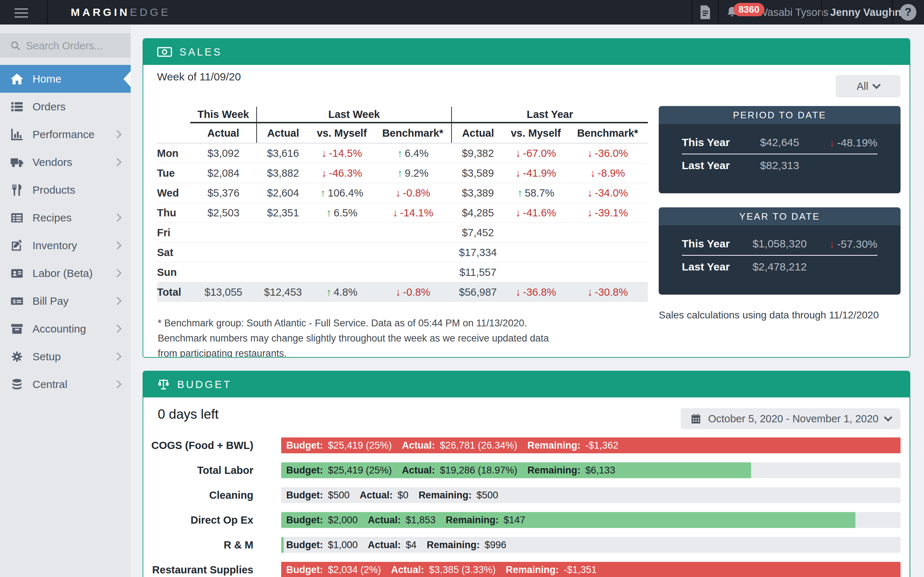 This screenshot has height=577, width=924. Describe the element at coordinates (283, 193) in the screenshot. I see `table-cell: $2,604` at that location.